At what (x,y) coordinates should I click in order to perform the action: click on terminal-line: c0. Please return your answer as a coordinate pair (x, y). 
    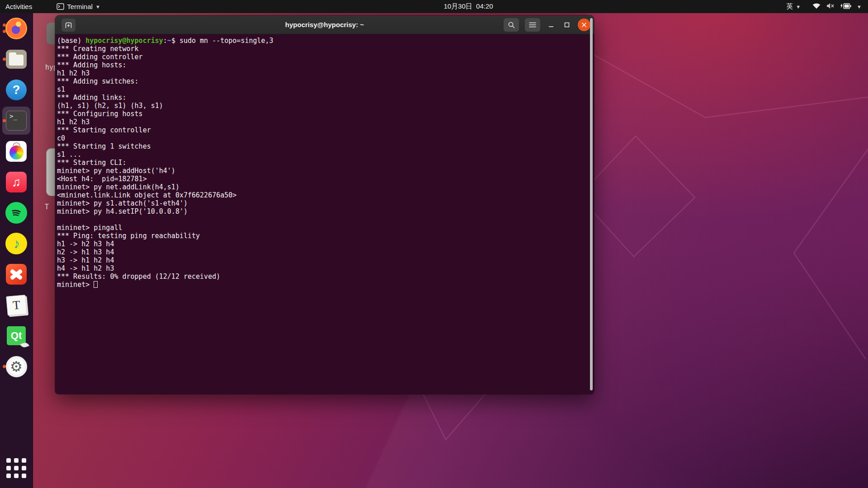
    Looking at the image, I should click on (323, 138).